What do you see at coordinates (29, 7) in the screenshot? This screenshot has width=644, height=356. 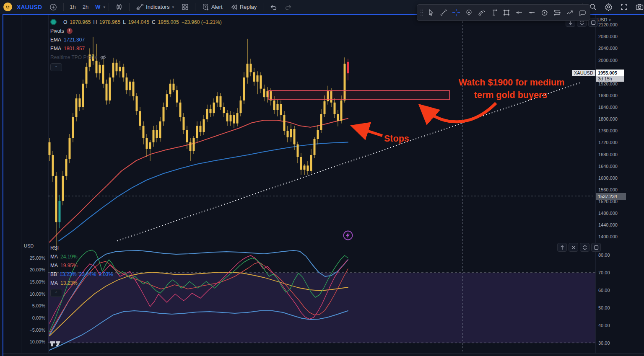 I see `symbol-button: XAUUSD` at bounding box center [29, 7].